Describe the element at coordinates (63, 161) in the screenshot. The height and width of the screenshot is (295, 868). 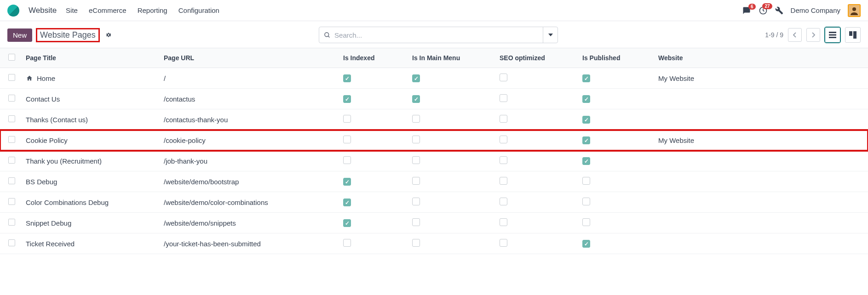
I see `page-title-cell: Thank you (Recruitment)` at that location.